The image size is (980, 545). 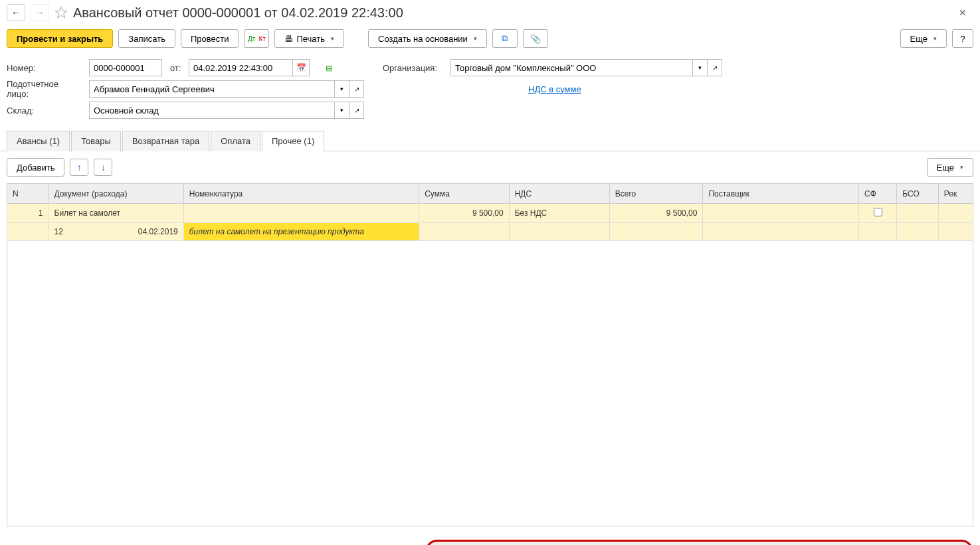 I want to click on col-n: N, so click(x=28, y=194).